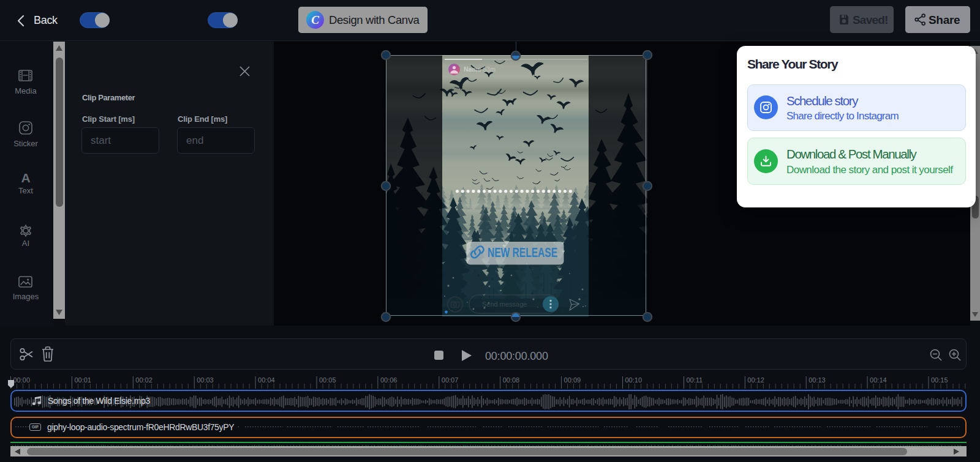 The height and width of the screenshot is (462, 980). I want to click on svg-text: 00:06, so click(389, 380).